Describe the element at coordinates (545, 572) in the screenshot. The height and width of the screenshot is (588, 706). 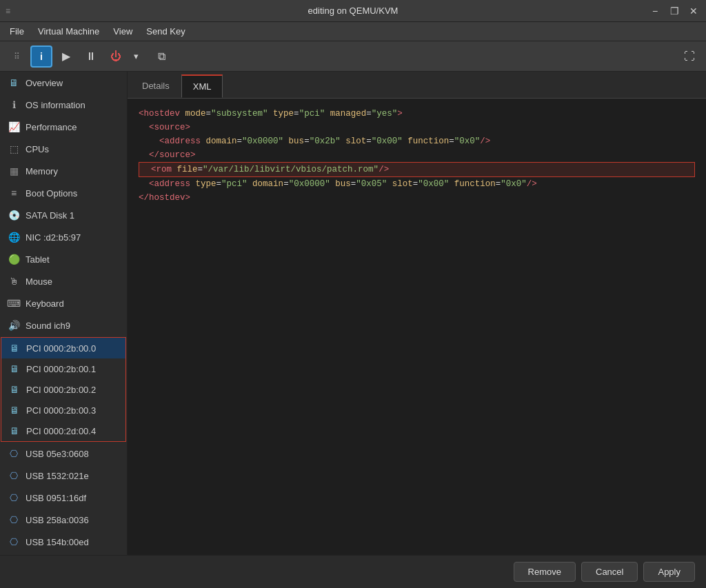
I see `remove-button: Remove` at that location.